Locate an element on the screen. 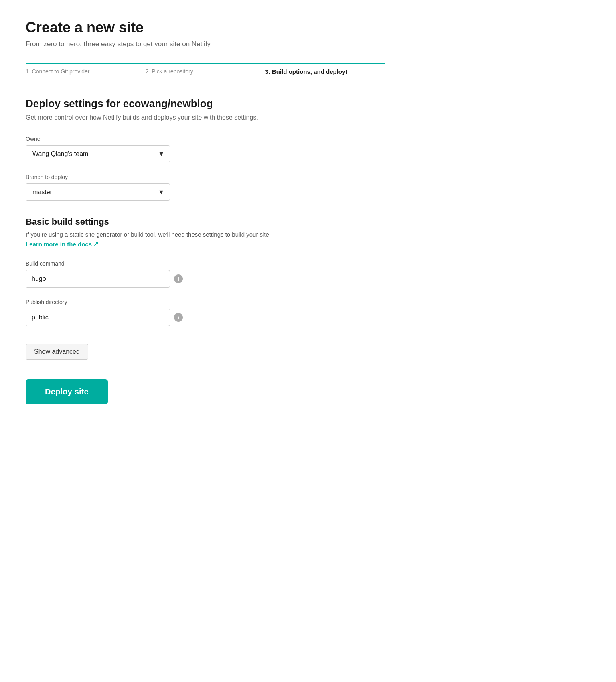 The height and width of the screenshot is (682, 616). publish-directory-input is located at coordinates (98, 317).